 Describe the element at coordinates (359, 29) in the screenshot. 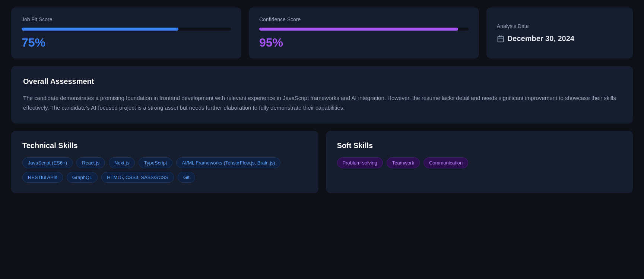

I see `confidence-progress-bar` at that location.